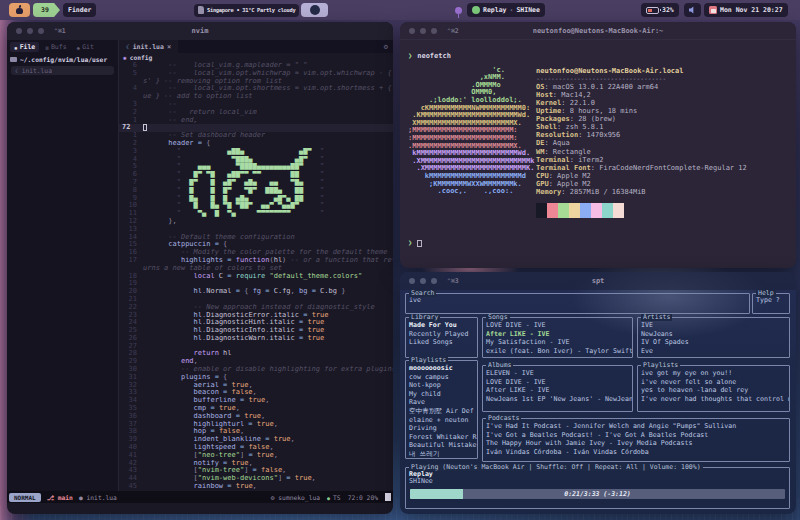 Image resolution: width=800 pixels, height=520 pixels. Describe the element at coordinates (442, 334) in the screenshot. I see `list-item: Recently Played` at that location.